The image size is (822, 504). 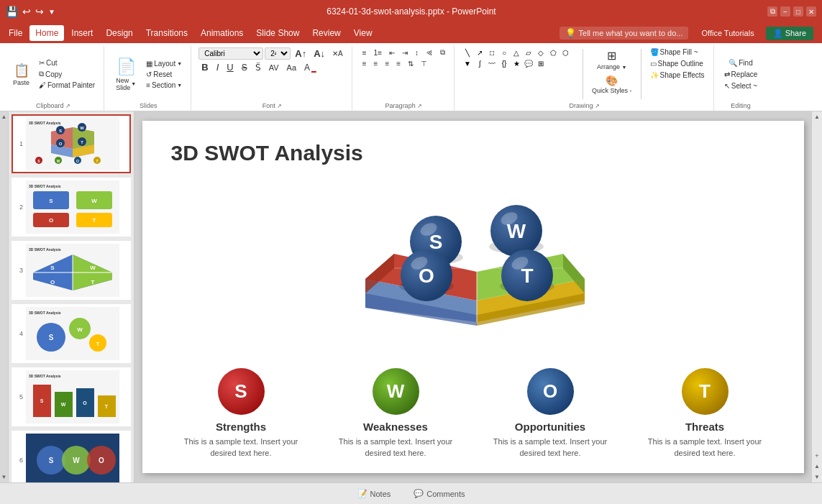 What do you see at coordinates (338, 53) in the screenshot?
I see `clear-formatting-button: ✕A` at bounding box center [338, 53].